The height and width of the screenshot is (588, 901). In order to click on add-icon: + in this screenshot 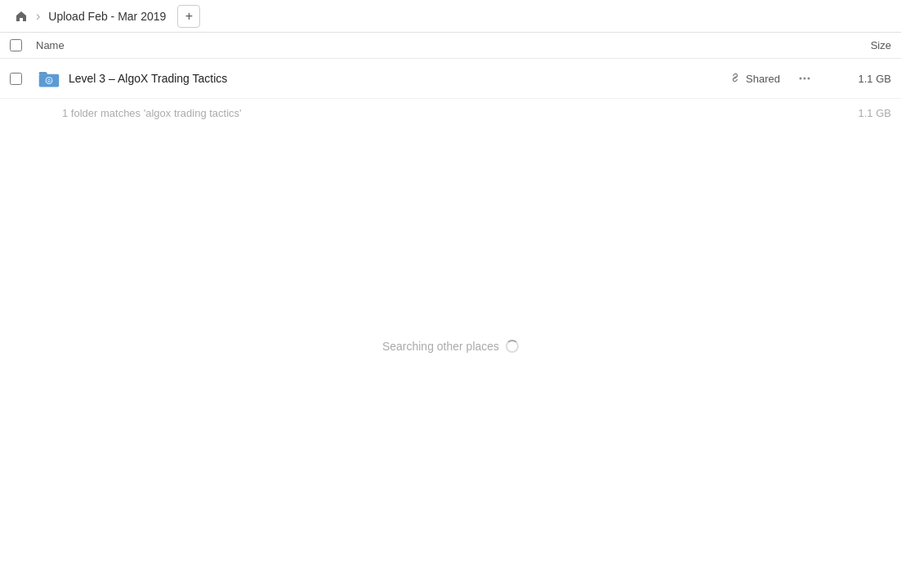, I will do `click(190, 16)`.